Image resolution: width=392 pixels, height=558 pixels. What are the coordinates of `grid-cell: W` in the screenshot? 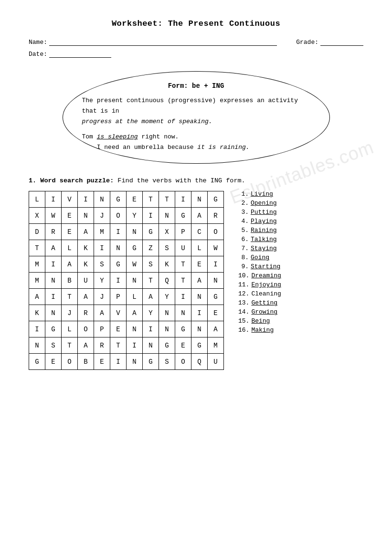 It's located at (216, 248).